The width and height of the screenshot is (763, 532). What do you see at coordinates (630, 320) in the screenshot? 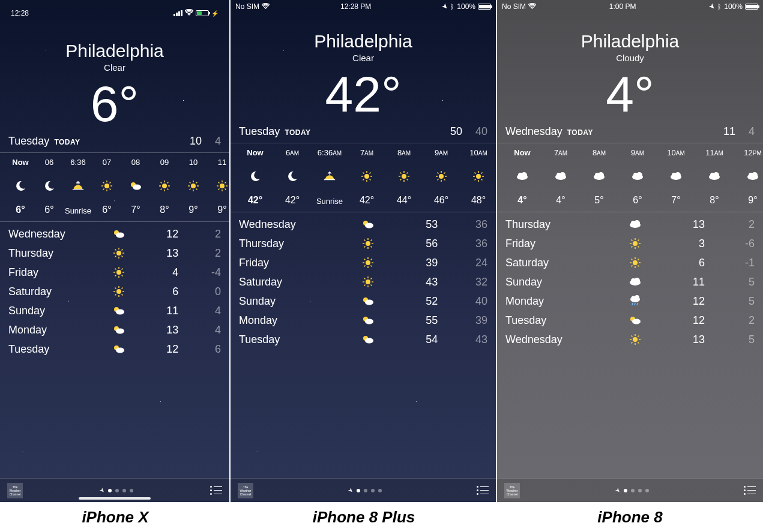
I see `forecast-row: Tuesday 12 2` at bounding box center [630, 320].